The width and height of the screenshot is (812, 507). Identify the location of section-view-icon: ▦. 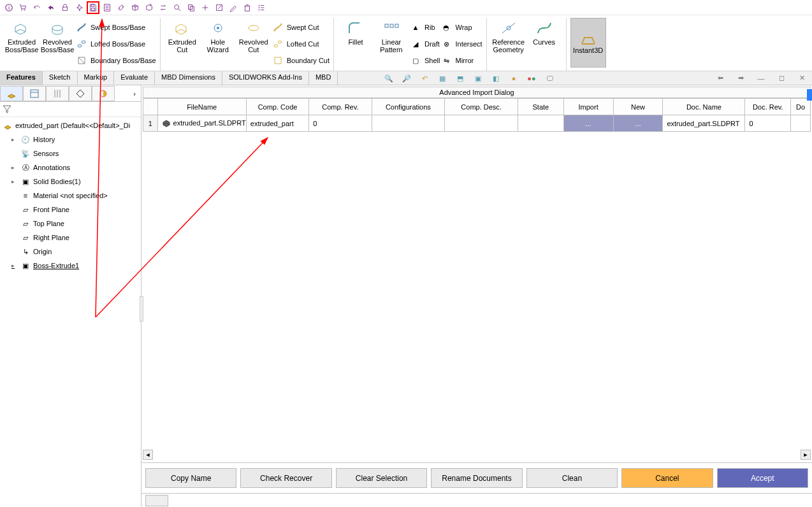
(442, 78).